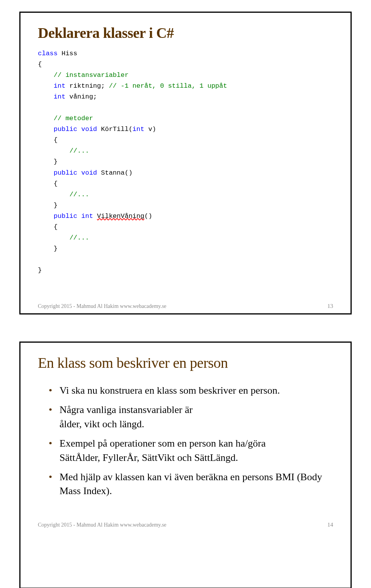 The width and height of the screenshot is (371, 588). Describe the element at coordinates (186, 306) in the screenshot. I see `slide-1-footer: Copyright 2015 - Mahmud Al Hakim www.web…` at that location.